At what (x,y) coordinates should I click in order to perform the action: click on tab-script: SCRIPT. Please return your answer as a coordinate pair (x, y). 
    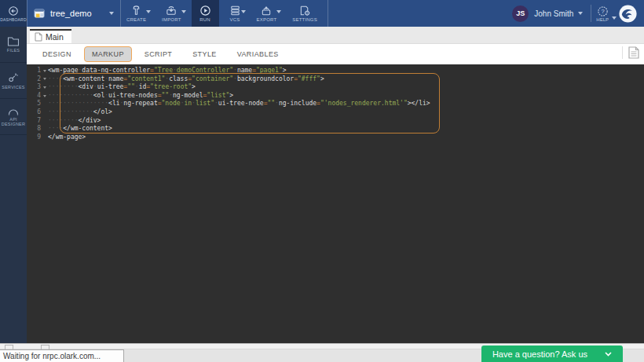
    Looking at the image, I should click on (159, 54).